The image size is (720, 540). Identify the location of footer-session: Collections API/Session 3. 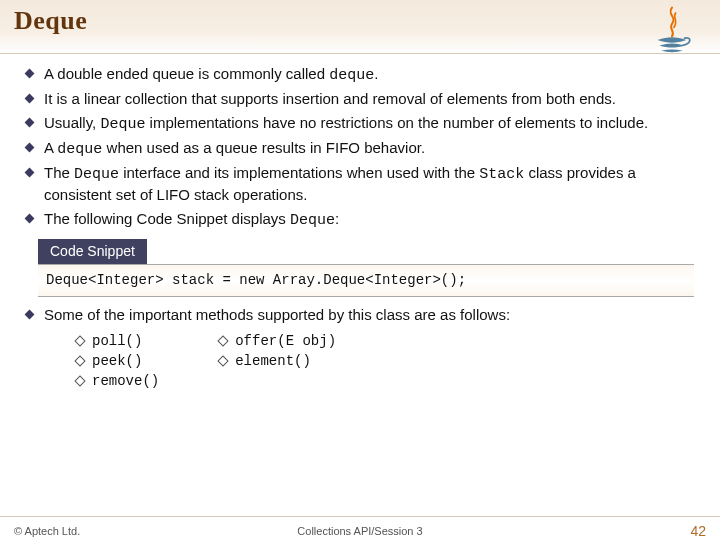
(360, 531).